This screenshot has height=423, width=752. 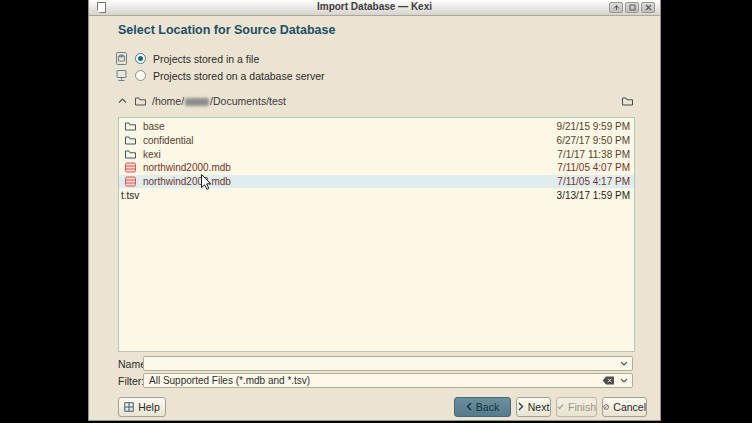 I want to click on arrow-up-icon, so click(x=616, y=8).